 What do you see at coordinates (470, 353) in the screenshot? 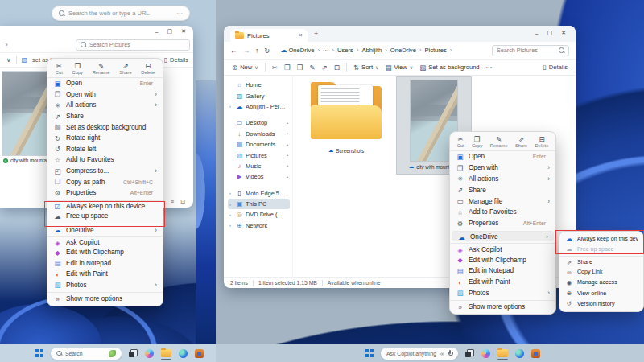
I see `task-view-icon` at bounding box center [470, 353].